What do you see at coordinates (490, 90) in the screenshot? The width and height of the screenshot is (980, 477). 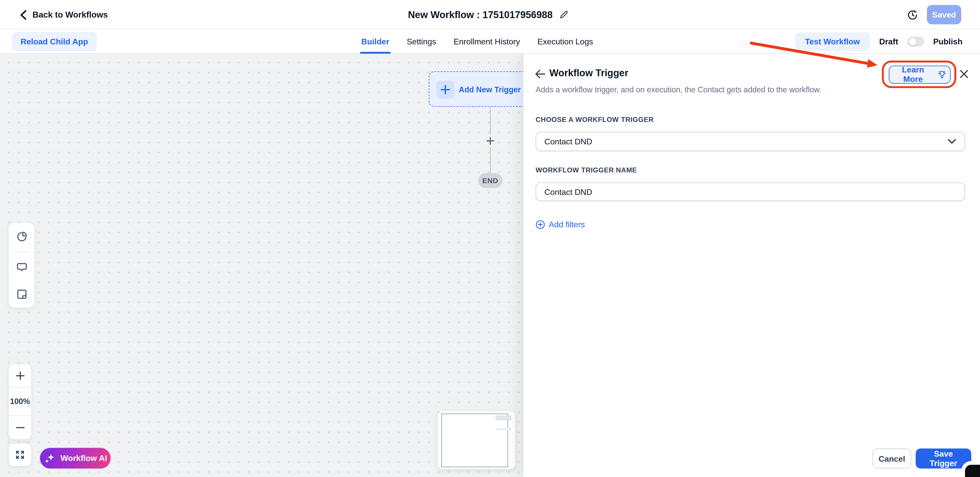 I see `add-new-trigger-label: Add New Trigger` at bounding box center [490, 90].